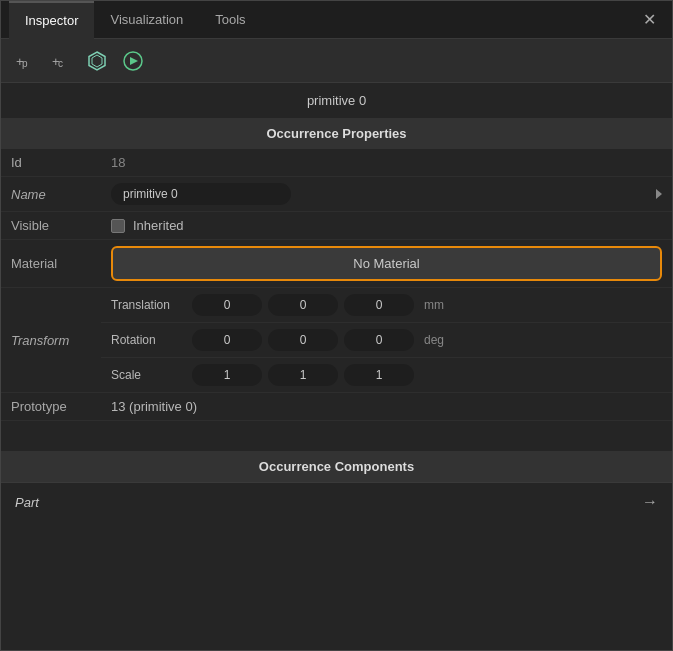 This screenshot has width=673, height=651. Describe the element at coordinates (386, 340) in the screenshot. I see `rotation-row: Rotation deg` at that location.